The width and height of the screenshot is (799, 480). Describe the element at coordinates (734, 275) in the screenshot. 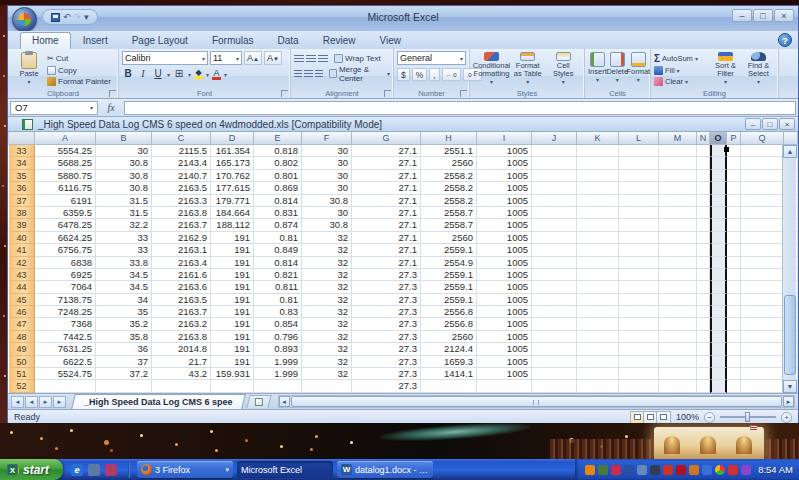

I see `cell-P43` at that location.